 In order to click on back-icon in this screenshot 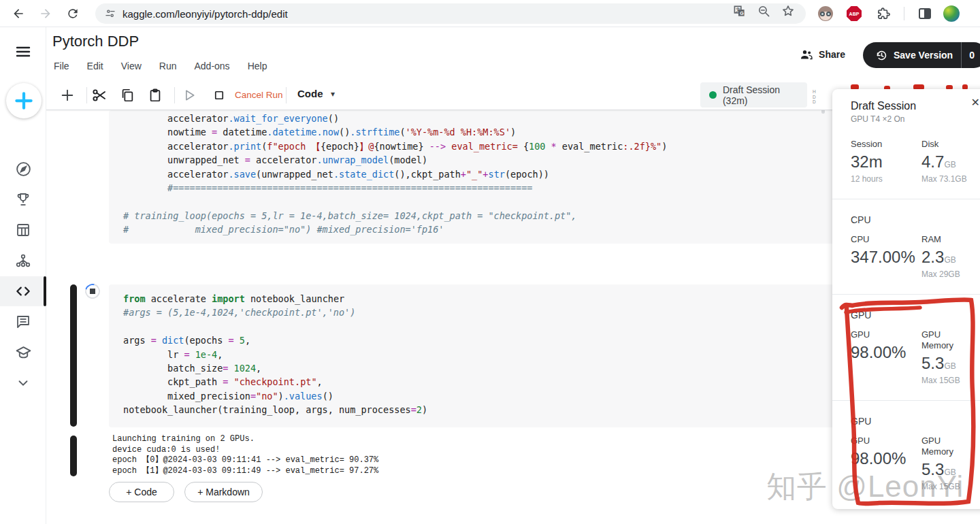, I will do `click(18, 14)`.